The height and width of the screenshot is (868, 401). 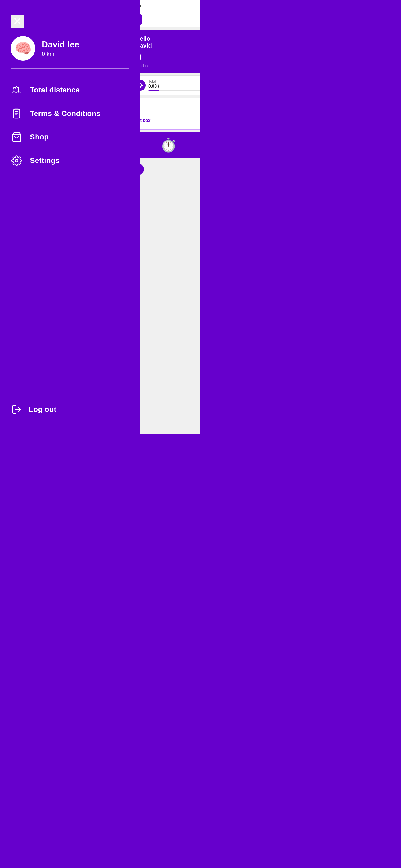 What do you see at coordinates (61, 49) in the screenshot?
I see `user-info: David lee 0 km` at bounding box center [61, 49].